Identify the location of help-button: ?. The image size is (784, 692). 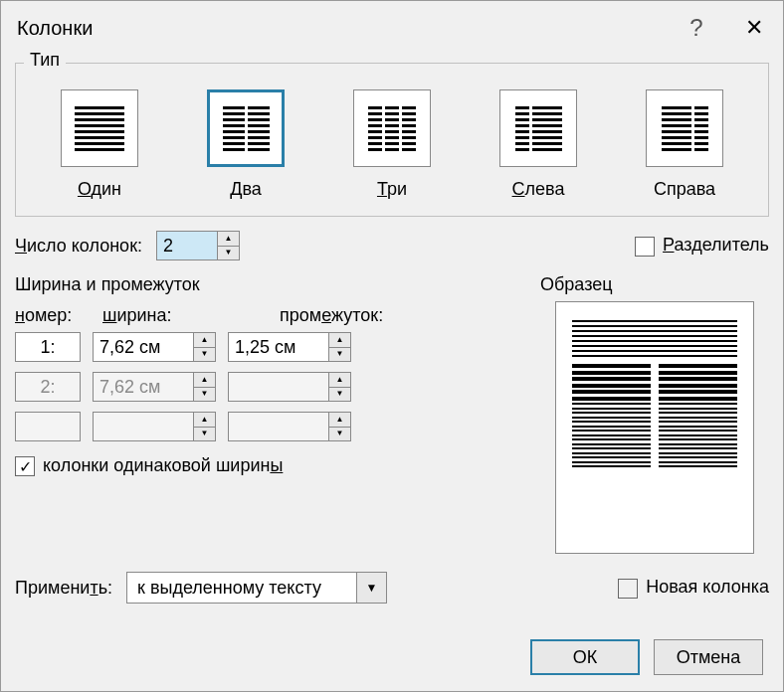
(696, 28).